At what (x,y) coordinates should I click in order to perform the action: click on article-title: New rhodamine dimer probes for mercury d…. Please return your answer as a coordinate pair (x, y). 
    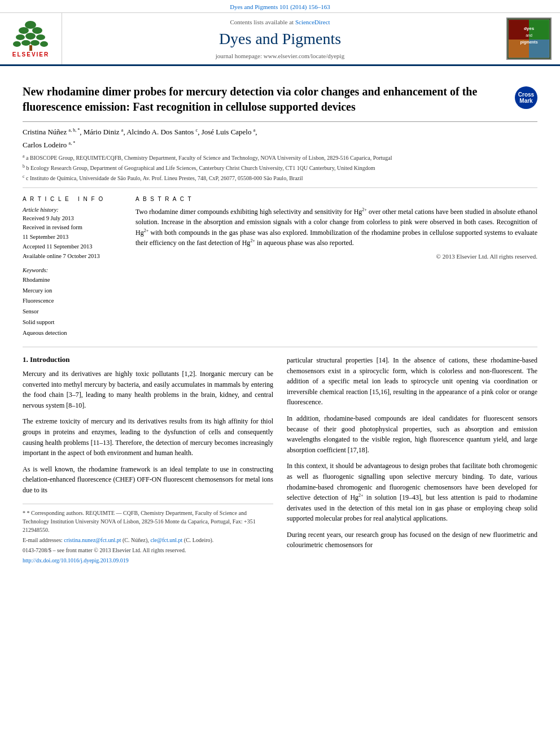
    Looking at the image, I should click on (266, 99).